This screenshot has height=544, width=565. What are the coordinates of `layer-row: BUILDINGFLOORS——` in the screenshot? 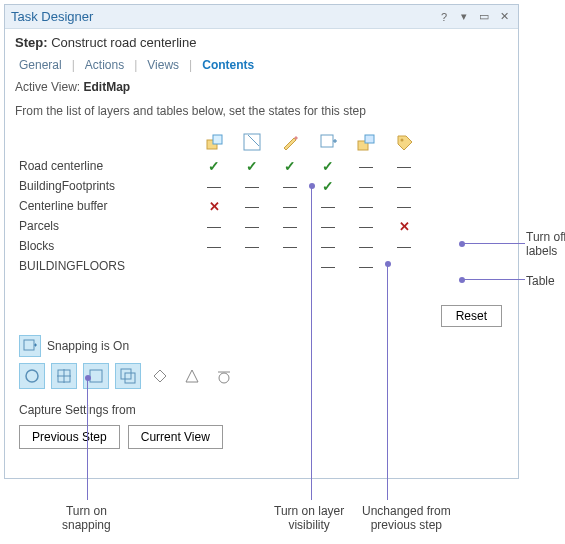 It's located at (262, 266).